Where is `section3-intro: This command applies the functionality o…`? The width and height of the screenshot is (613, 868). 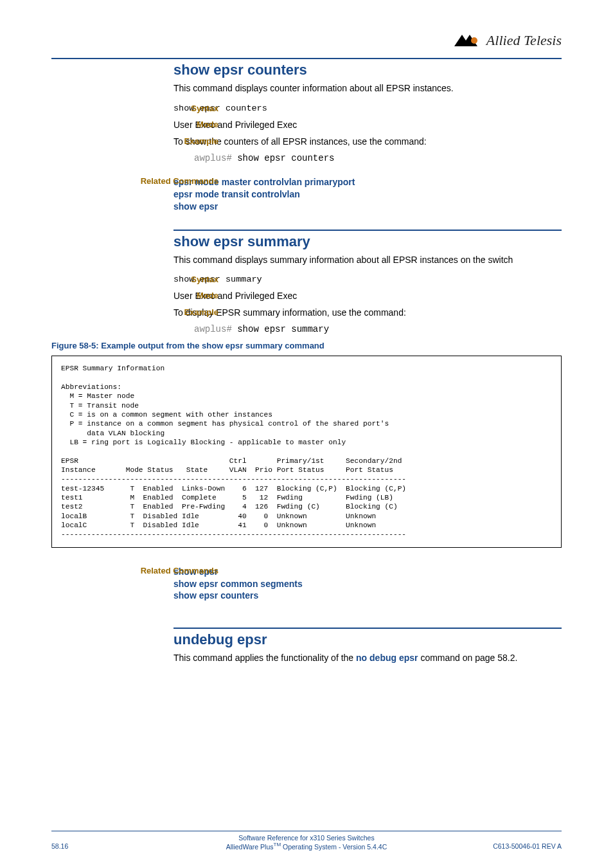
section3-intro: This command applies the functionality o… is located at coordinates (368, 658).